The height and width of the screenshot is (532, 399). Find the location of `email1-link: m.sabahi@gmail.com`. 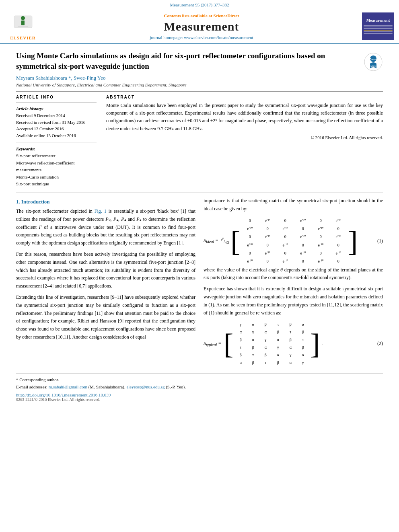

email1-link: m.sabahi@gmail.com is located at coordinates (68, 387).